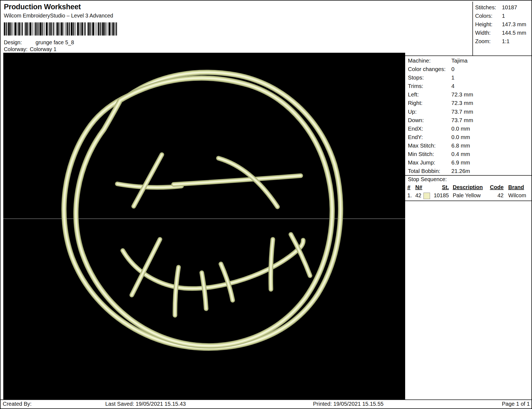 The image size is (532, 409). I want to click on stop-sequence-title: Stop Sequence:, so click(427, 179).